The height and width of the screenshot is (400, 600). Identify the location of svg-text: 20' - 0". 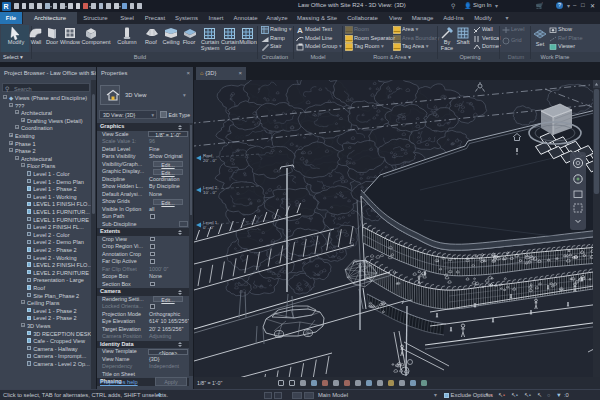
(210, 160).